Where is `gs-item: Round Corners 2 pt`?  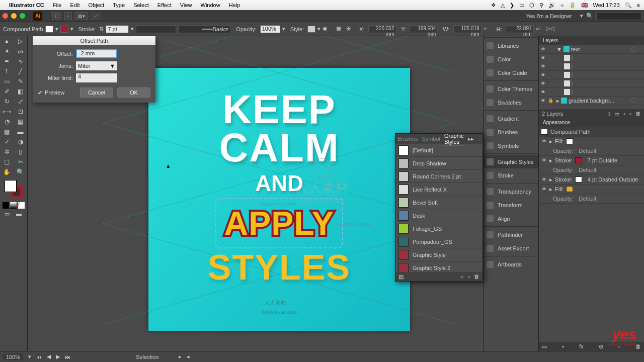 gs-item: Round Corners 2 pt is located at coordinates (439, 176).